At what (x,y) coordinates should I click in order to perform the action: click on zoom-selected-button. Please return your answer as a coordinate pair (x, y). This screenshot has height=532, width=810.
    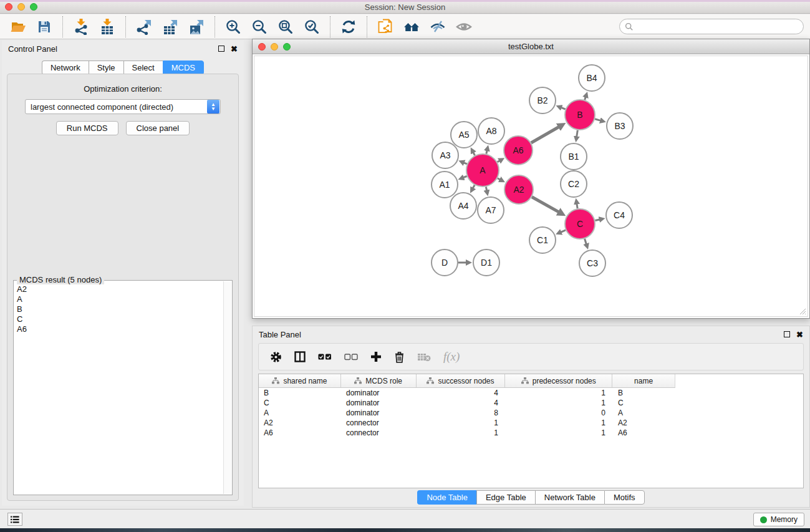
    Looking at the image, I should click on (312, 27).